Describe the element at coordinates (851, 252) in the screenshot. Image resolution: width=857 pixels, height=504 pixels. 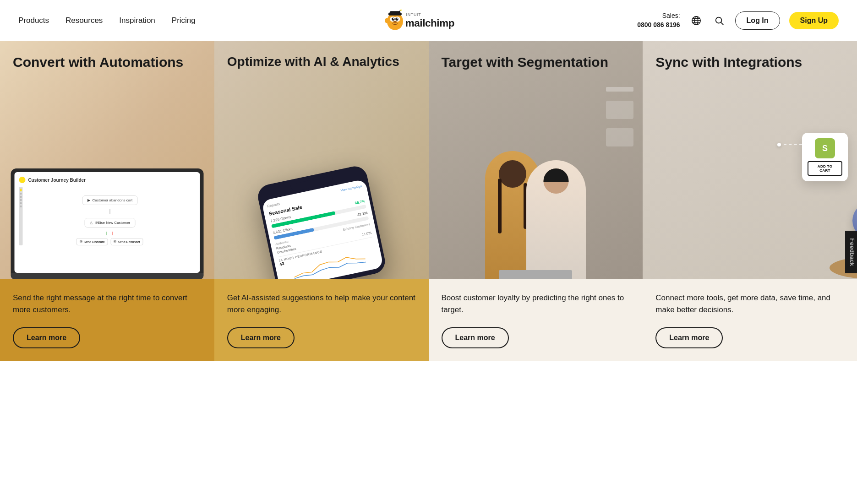
I see `feedback-tab: Feedback` at that location.